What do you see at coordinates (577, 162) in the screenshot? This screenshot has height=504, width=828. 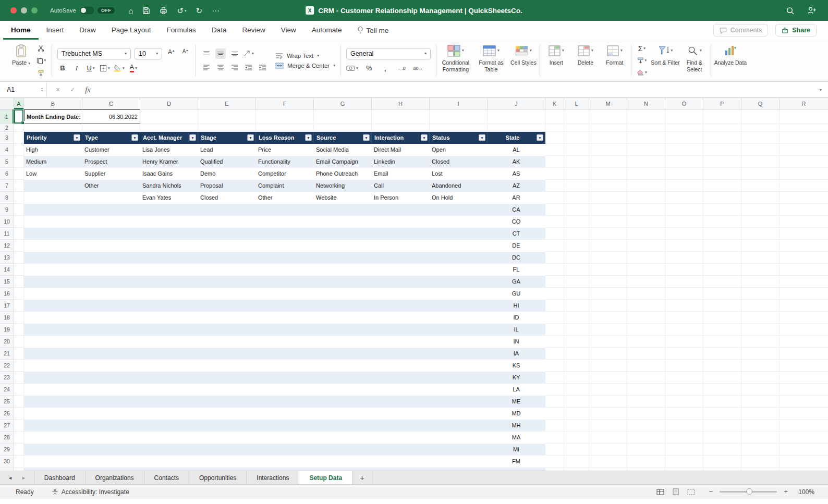 I see `cell-L5` at bounding box center [577, 162].